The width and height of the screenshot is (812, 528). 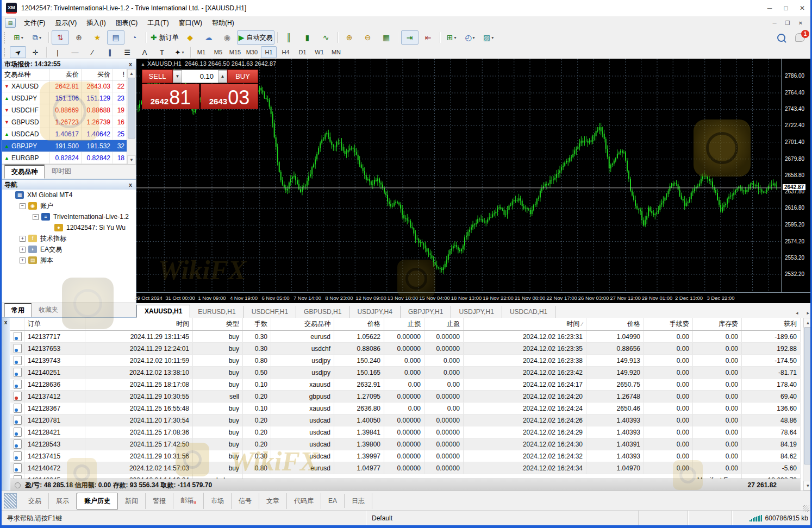 What do you see at coordinates (252, 52) in the screenshot?
I see `timeframe-m30-button: M30` at bounding box center [252, 52].